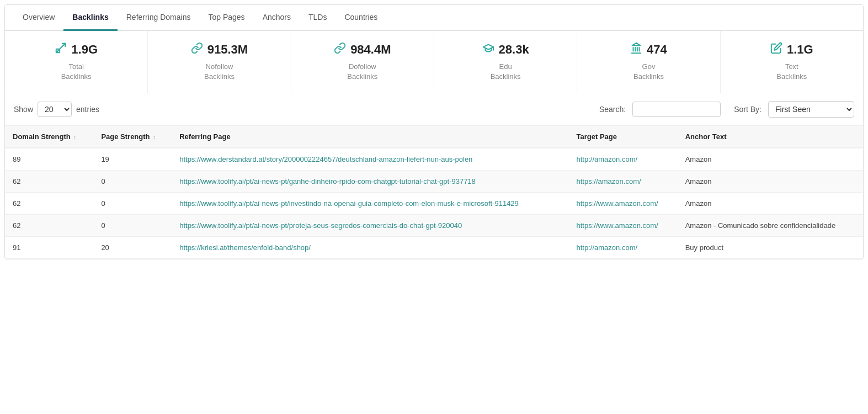  Describe the element at coordinates (245, 247) in the screenshot. I see `referring-page-link: https://kriesi.at/themes/enfold-band/sho…` at that location.